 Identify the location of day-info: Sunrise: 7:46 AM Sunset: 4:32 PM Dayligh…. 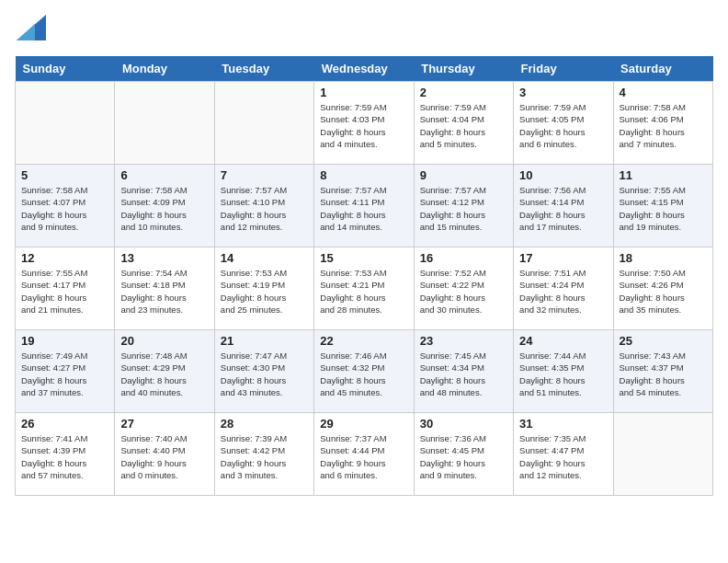
(364, 373).